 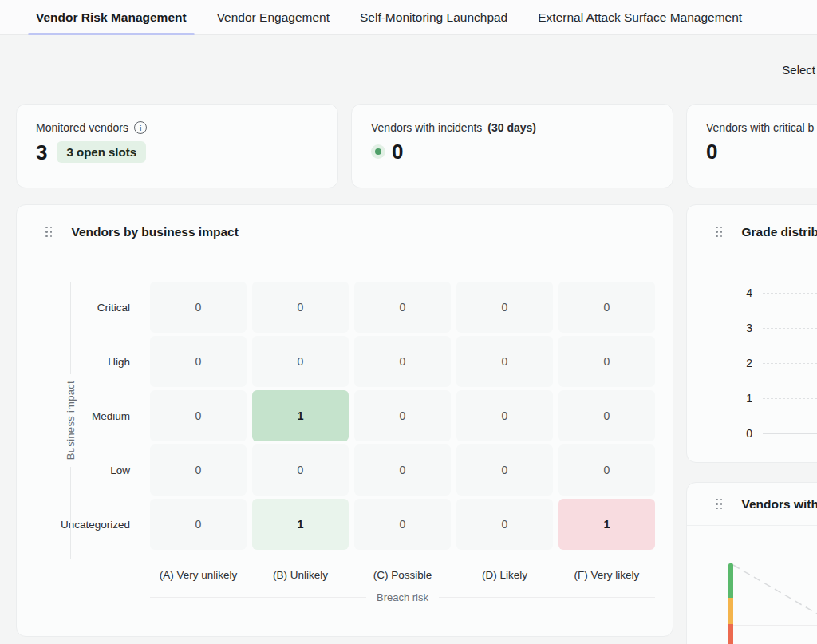 I want to click on status-dot-halo, so click(x=378, y=152).